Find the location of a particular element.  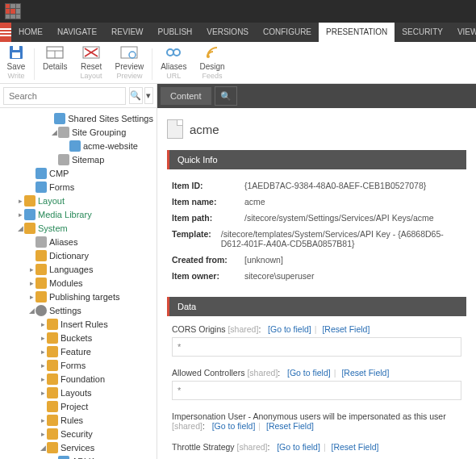

hamburger-menu is located at coordinates (6, 32).